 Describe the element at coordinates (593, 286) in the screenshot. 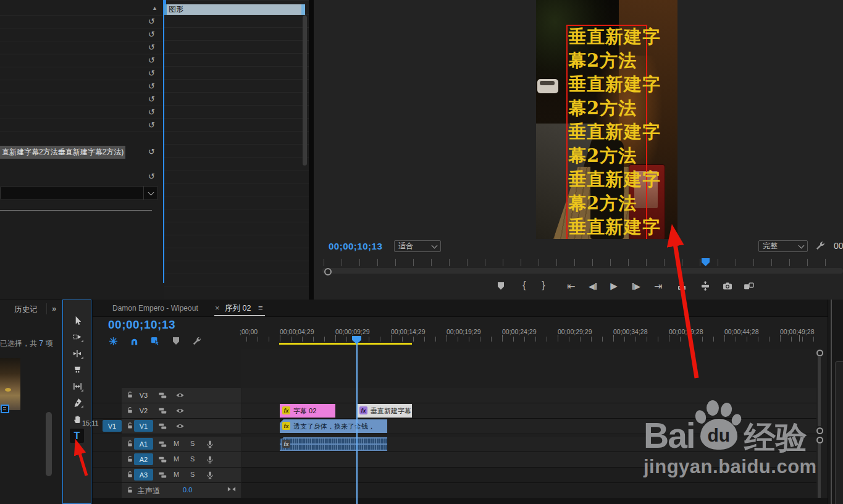

I see `step-back-button: ◀` at that location.